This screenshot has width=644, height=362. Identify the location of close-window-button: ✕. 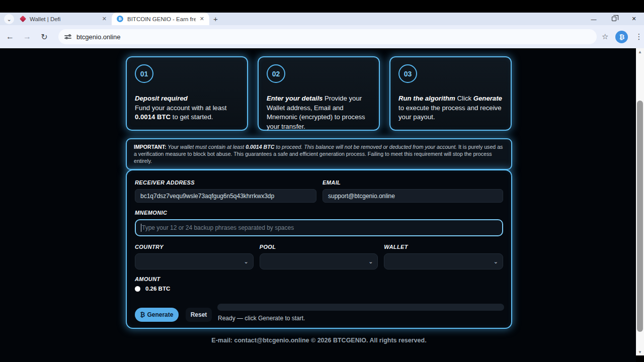
(634, 19).